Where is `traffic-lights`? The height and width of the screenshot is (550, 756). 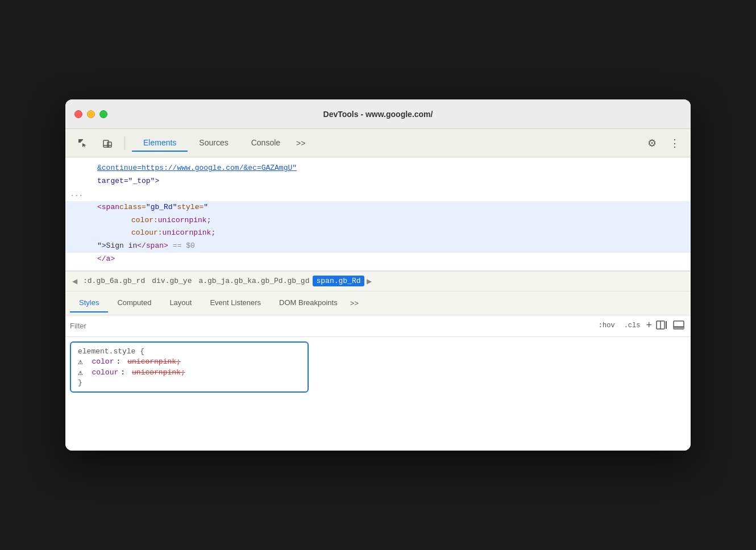 traffic-lights is located at coordinates (91, 114).